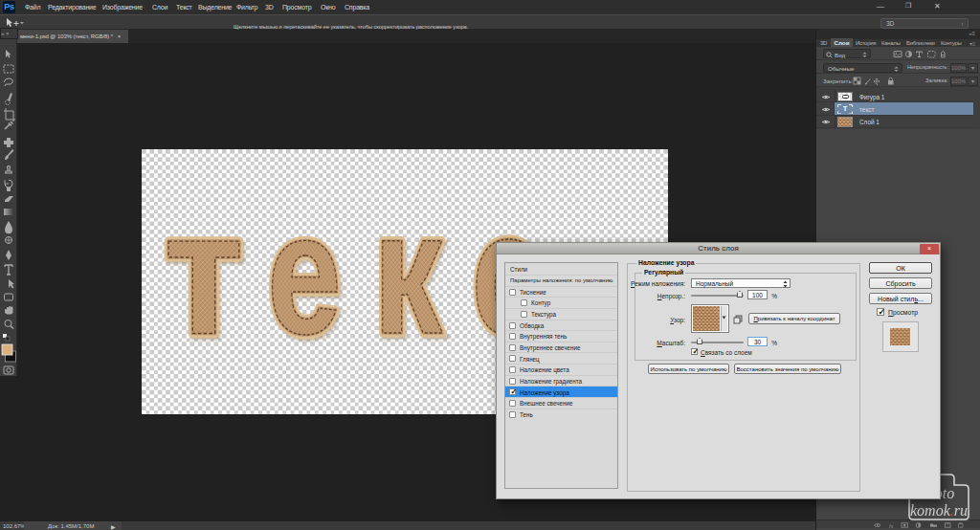  What do you see at coordinates (939, 511) in the screenshot?
I see `svg-text: komok.ru` at bounding box center [939, 511].